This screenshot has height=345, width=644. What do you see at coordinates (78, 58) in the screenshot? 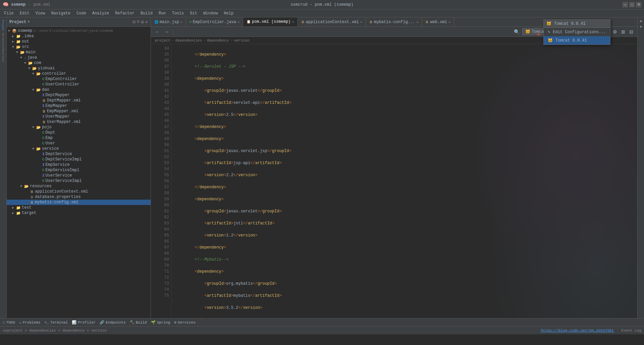
I see `tree-item-java: ▼ ☕ java` at bounding box center [78, 58].